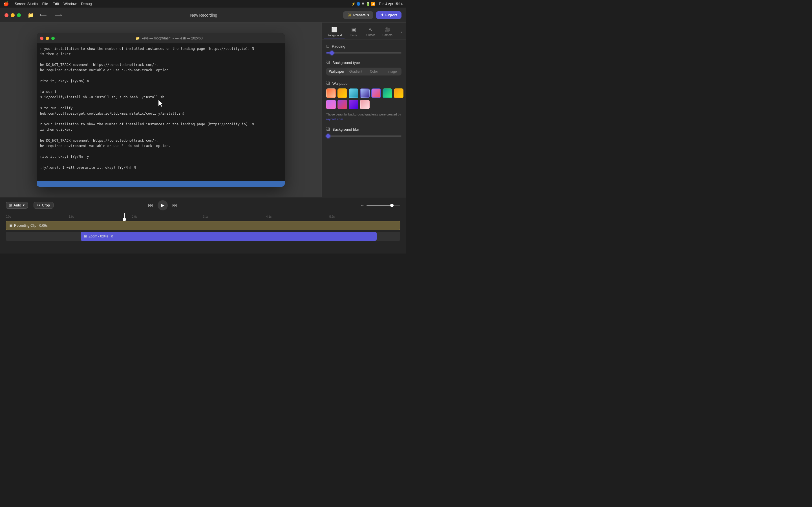  Describe the element at coordinates (203, 236) in the screenshot. I see `zoom-track: ⊞ Zoom - 0:04s ⚙` at that location.